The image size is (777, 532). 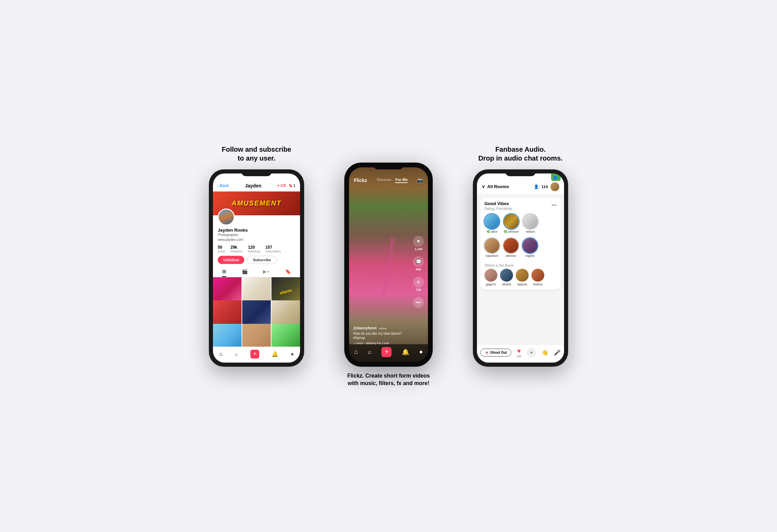 What do you see at coordinates (516, 240) in the screenshot?
I see `heart-overlay-elenora: ♡` at bounding box center [516, 240].